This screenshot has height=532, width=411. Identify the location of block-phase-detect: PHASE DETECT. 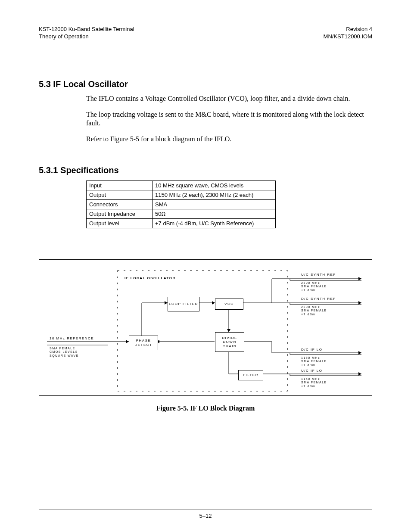
(143, 343).